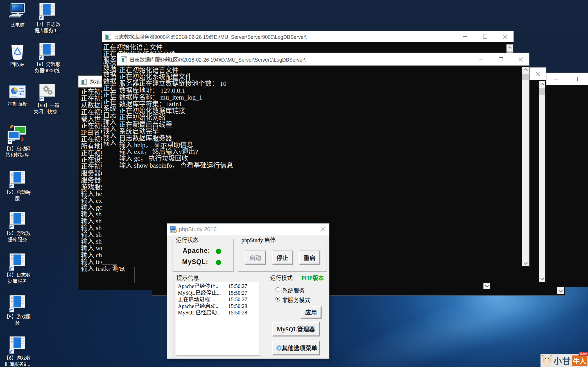 This screenshot has width=588, height=367. Describe the element at coordinates (525, 70) in the screenshot. I see `chevron-up-icon` at that location.